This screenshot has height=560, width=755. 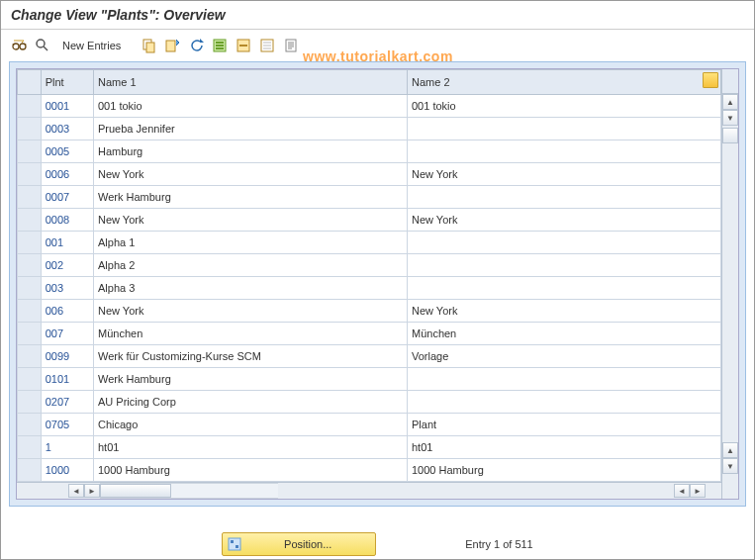 I want to click on cell-name2: Vorlage, so click(x=564, y=356).